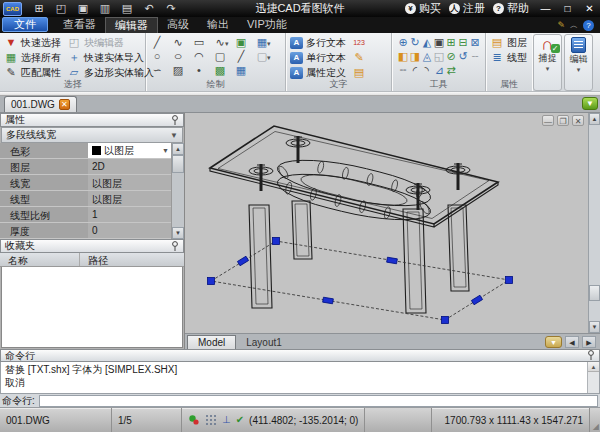  I want to click on grid-snap-icon, so click(211, 420).